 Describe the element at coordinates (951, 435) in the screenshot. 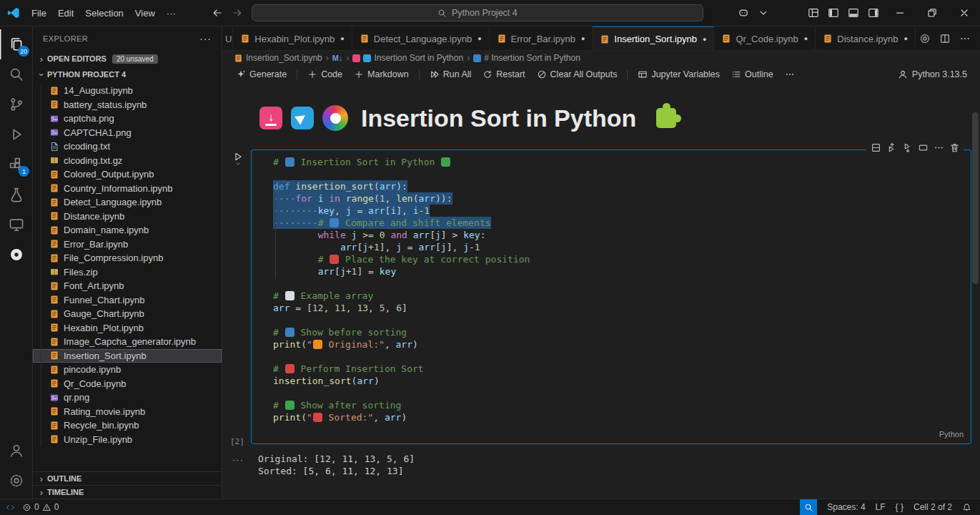

I see `cell-language: Python` at that location.